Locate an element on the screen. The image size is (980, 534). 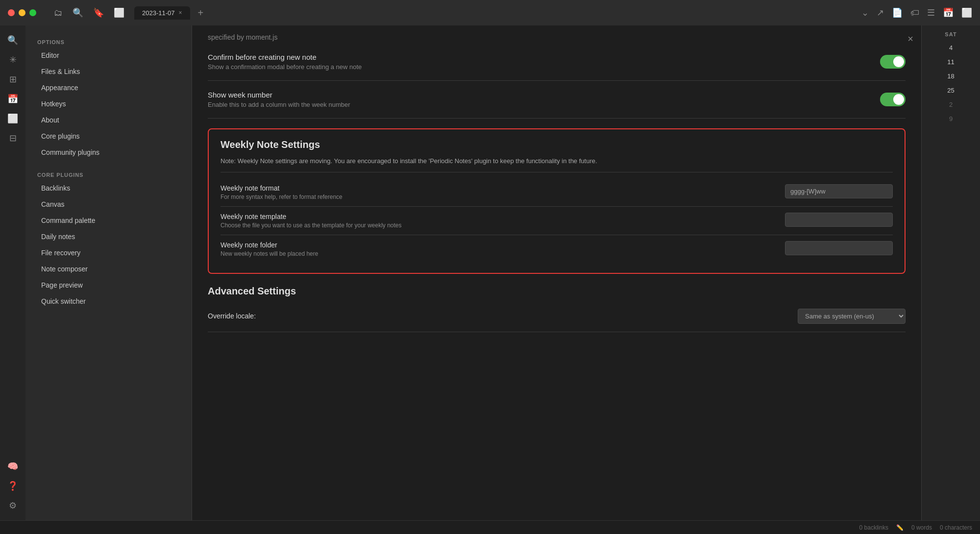
weekly-format-input is located at coordinates (839, 191).